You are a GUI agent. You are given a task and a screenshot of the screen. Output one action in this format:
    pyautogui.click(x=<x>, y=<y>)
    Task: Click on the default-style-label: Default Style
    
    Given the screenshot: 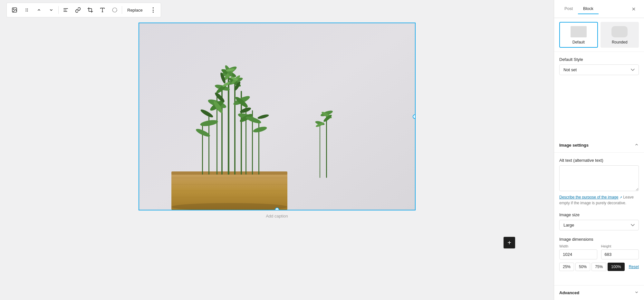 What is the action you would take?
    pyautogui.click(x=599, y=59)
    